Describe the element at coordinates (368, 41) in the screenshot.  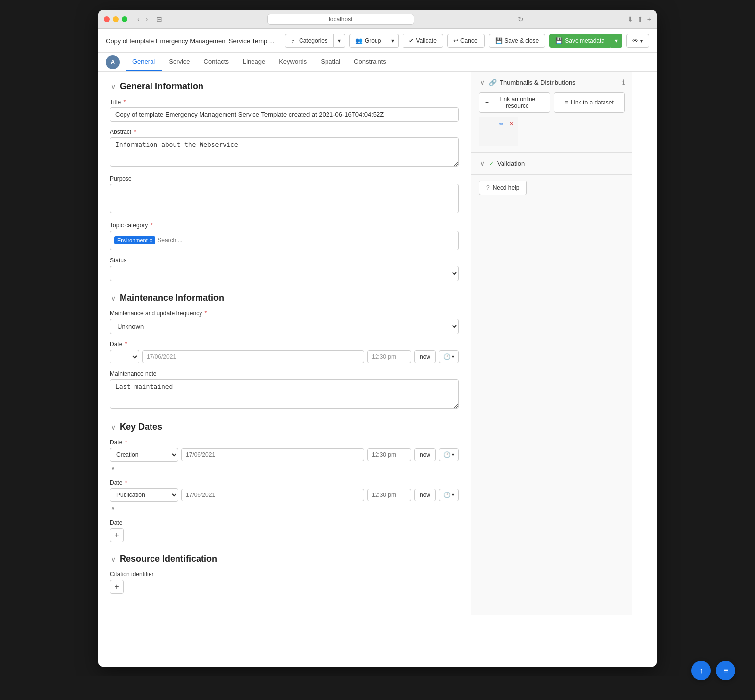
I see `group-button: 👥 Group` at that location.